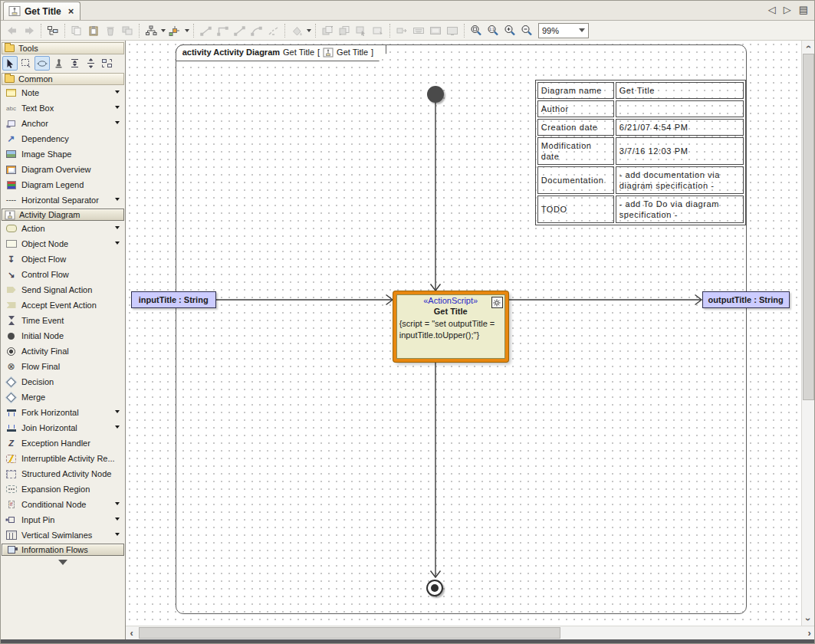  Describe the element at coordinates (63, 259) in the screenshot. I see `palette-item-object-flow: Object Flow` at that location.